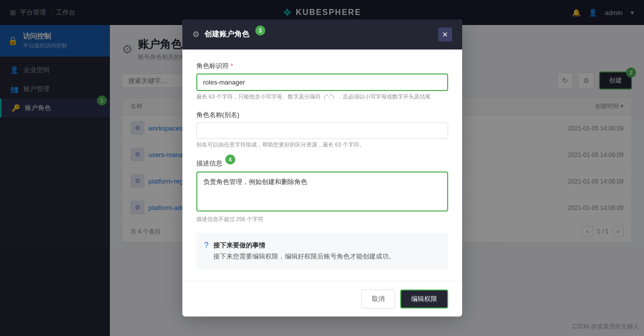 Image resolution: width=644 pixels, height=336 pixels. Describe the element at coordinates (424, 299) in the screenshot. I see `edit-permissions-button: 编辑权限` at that location.